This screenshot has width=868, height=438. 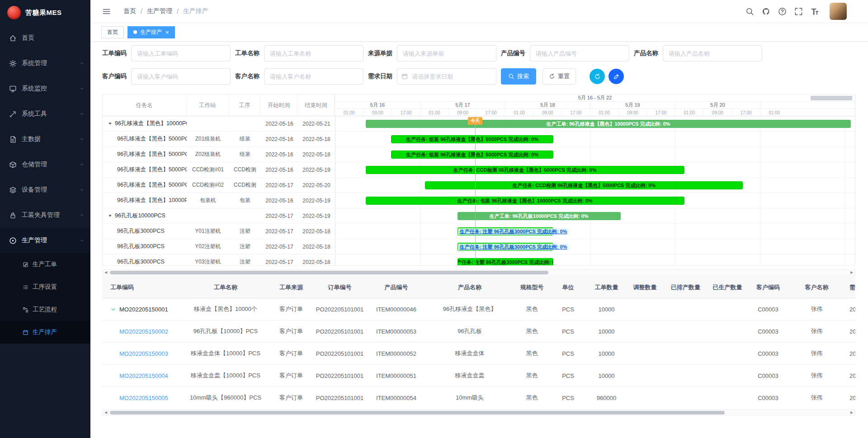 What do you see at coordinates (479, 309) in the screenshot?
I see `table-row: MO202205150001移液盒【黑色】10000个客户订单PO2022051…` at bounding box center [479, 309].